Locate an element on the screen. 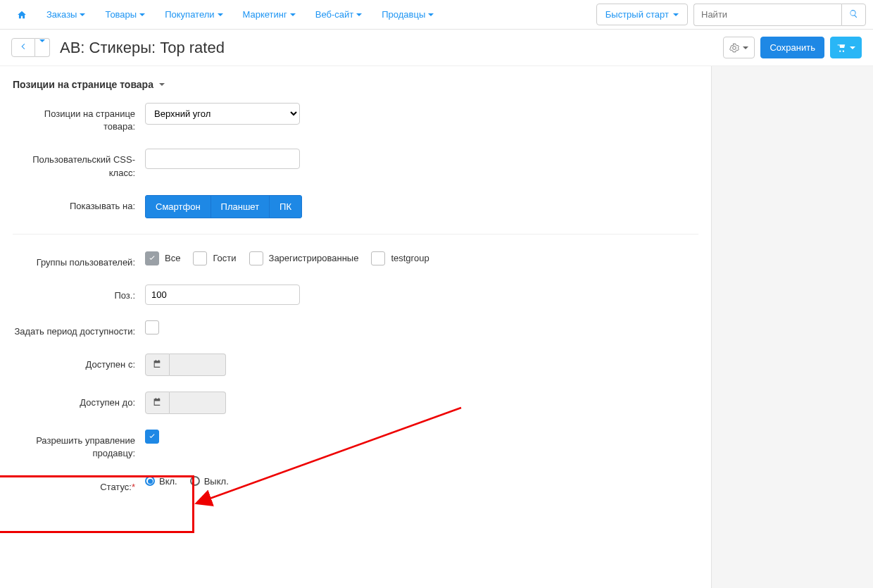 The width and height of the screenshot is (873, 588). nav-website-label: Веб-сайт is located at coordinates (334, 14).